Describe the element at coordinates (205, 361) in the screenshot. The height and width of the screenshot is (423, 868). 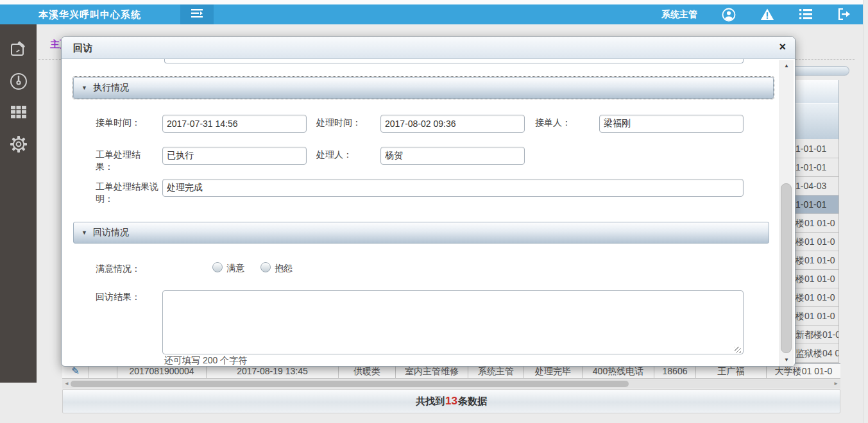
I see `char-counter: 还可填写 200 个字符` at that location.